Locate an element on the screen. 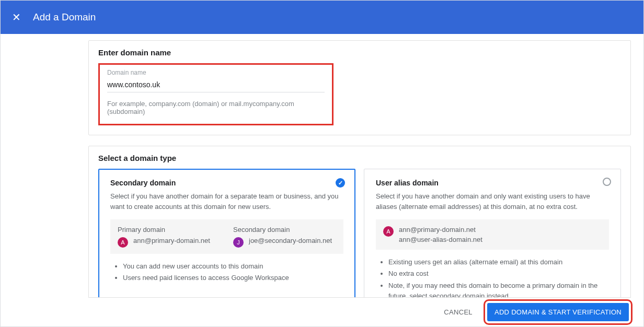 This screenshot has width=644, height=327. list-item: No extra cost is located at coordinates (499, 274).